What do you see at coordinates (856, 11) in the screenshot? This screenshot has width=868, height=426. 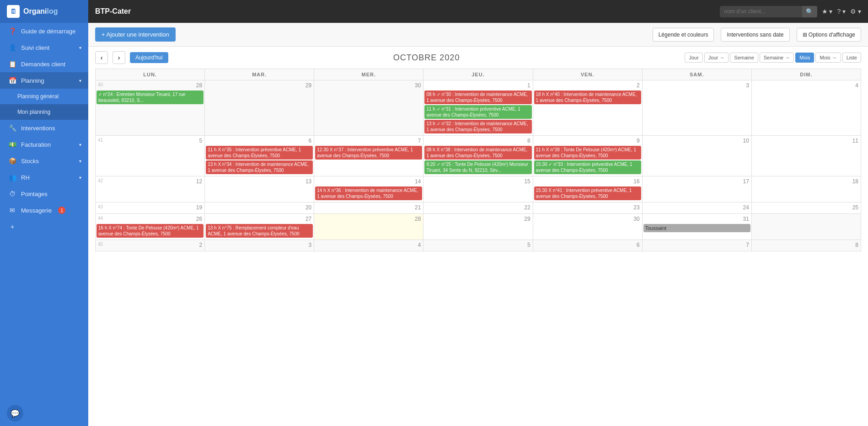 I see `settings-icon: ⚙ ▾` at bounding box center [856, 11].